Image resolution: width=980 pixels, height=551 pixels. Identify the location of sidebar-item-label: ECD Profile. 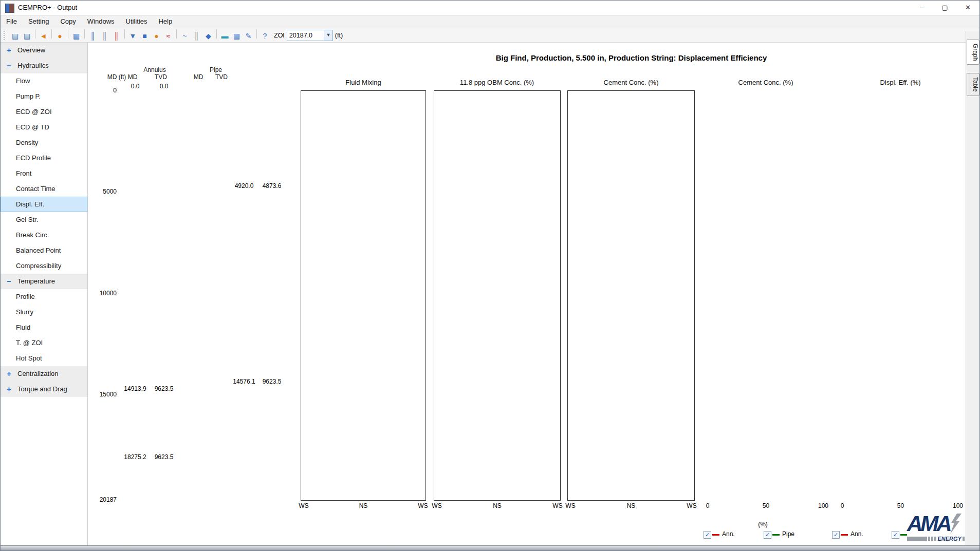
(33, 158).